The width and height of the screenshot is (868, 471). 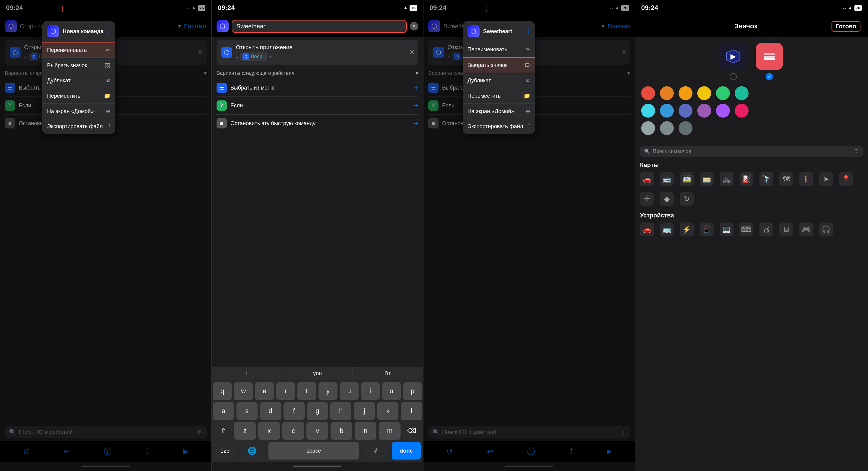 What do you see at coordinates (499, 112) in the screenshot?
I see `dropdown-item-home-3: На экран «Домой» ⊕` at bounding box center [499, 112].